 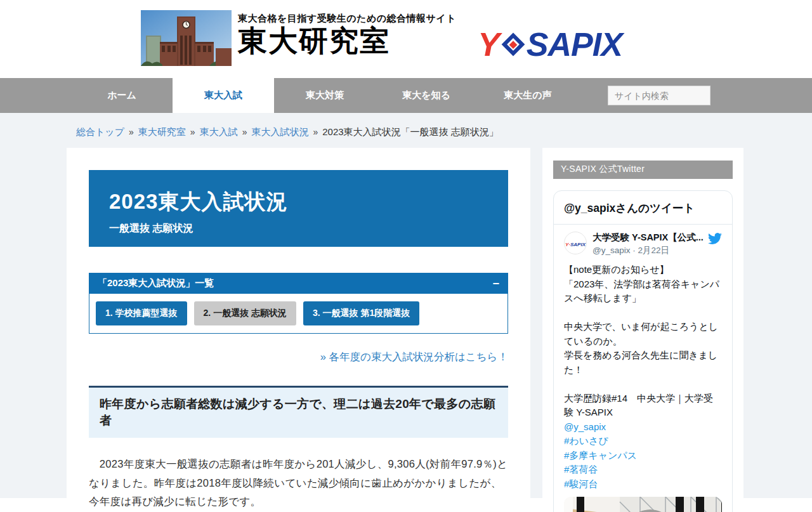 What do you see at coordinates (426, 95) in the screenshot?
I see `nav-item-todai-wo-shiru: 東大を知る` at bounding box center [426, 95].